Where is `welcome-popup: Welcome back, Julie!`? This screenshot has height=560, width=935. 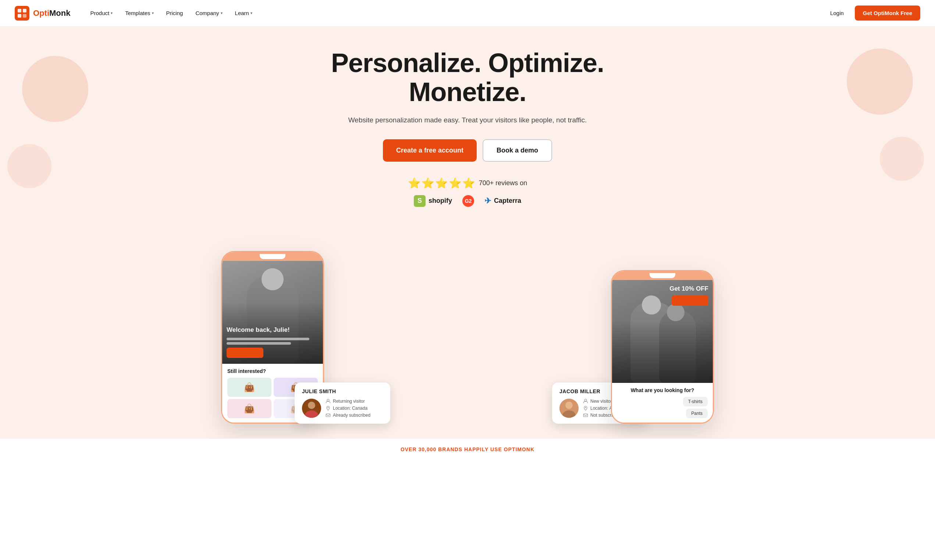
welcome-popup: Welcome back, Julie! is located at coordinates (273, 342).